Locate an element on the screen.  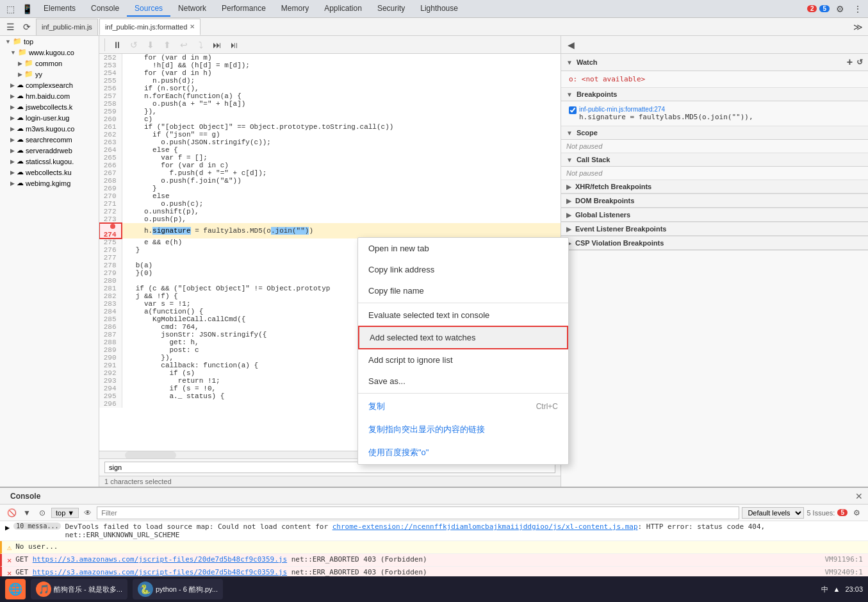
step-btn: ↩ is located at coordinates (184, 45).